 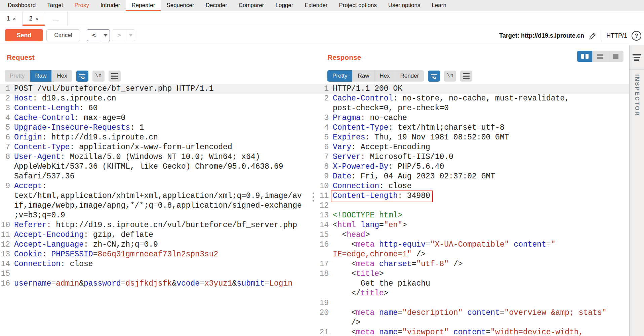 What do you see at coordinates (38, 76) in the screenshot?
I see `request-format-tabs: PrettyRawHex` at bounding box center [38, 76].